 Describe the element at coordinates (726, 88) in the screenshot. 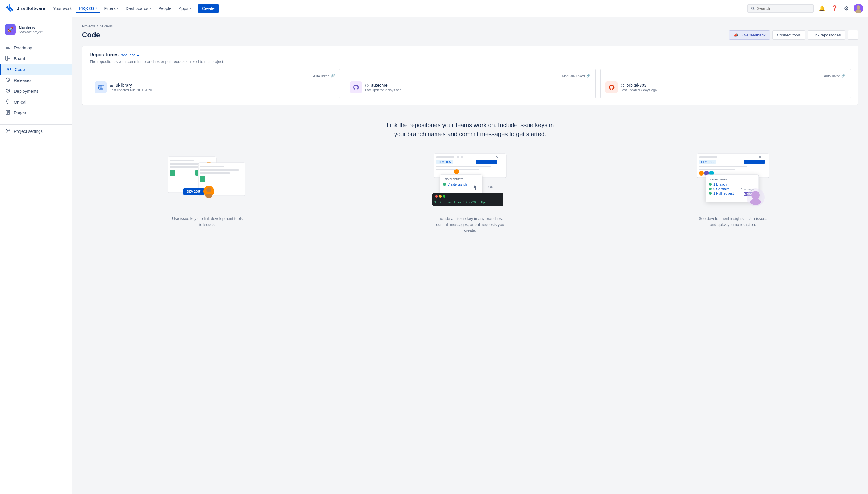

I see `repo-info-3: orbital-303 Last updated 7 days ago` at that location.